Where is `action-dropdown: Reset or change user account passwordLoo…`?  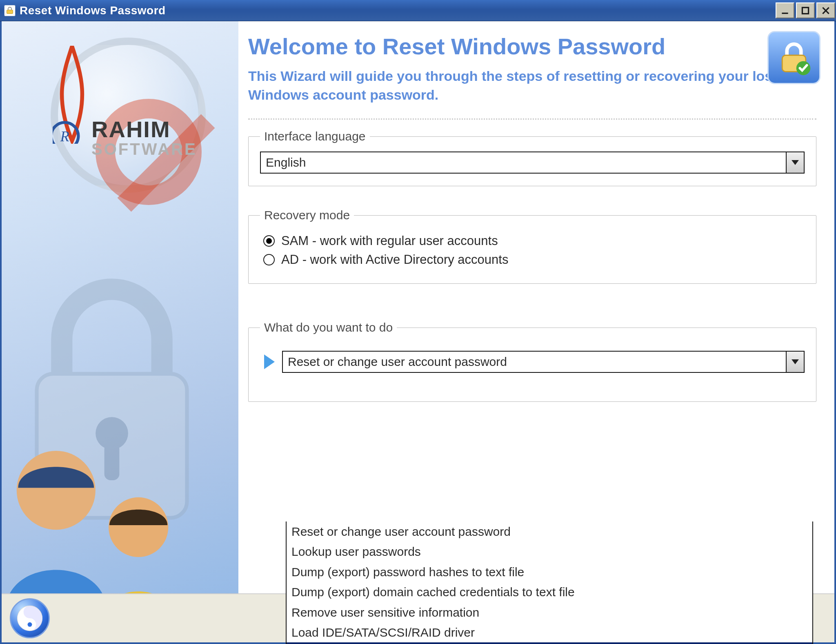 action-dropdown: Reset or change user account passwordLoo… is located at coordinates (549, 583).